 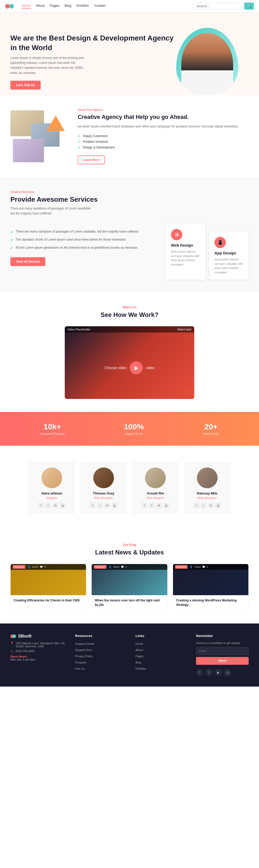 What do you see at coordinates (211, 434) in the screenshot?
I see `stat-awards-label: Awards Won` at bounding box center [211, 434].